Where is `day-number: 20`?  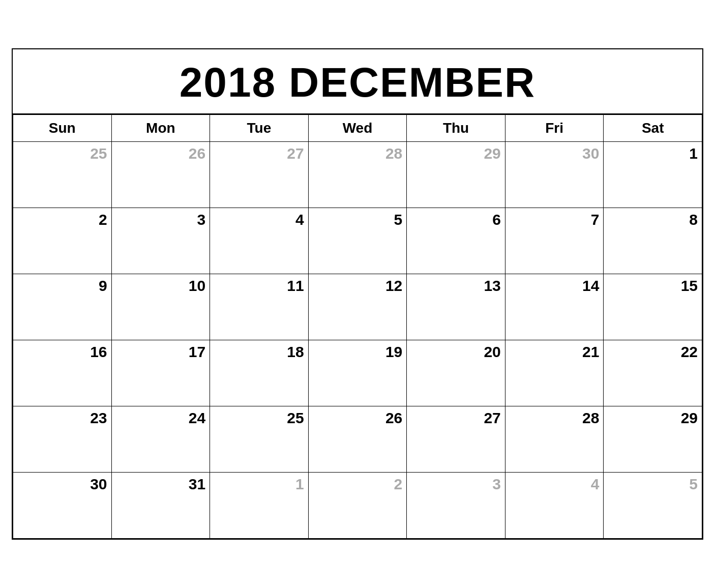
day-number: 20 is located at coordinates (454, 352).